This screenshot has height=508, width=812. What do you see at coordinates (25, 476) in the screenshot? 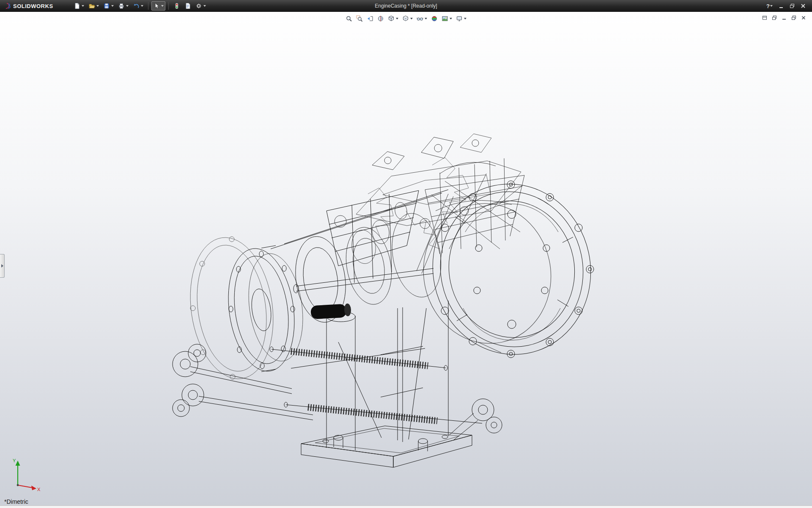
I see `reference-triad: Y X` at bounding box center [25, 476].